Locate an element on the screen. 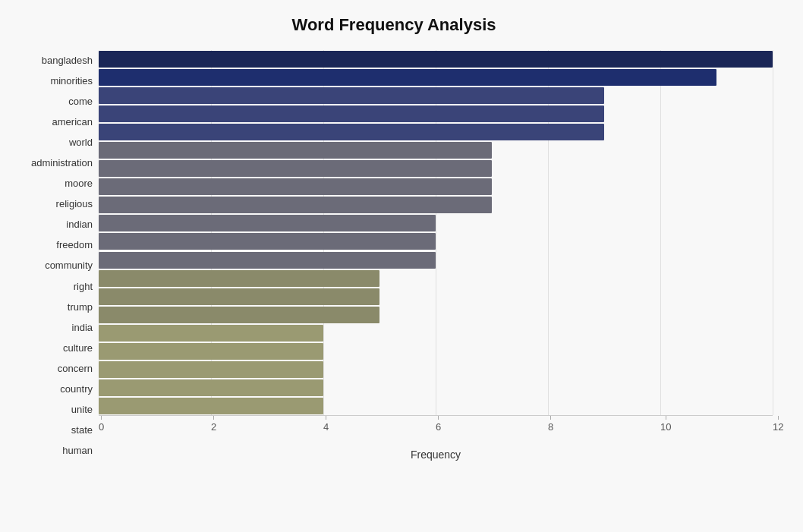 The image size is (803, 532). grid-line is located at coordinates (773, 232).